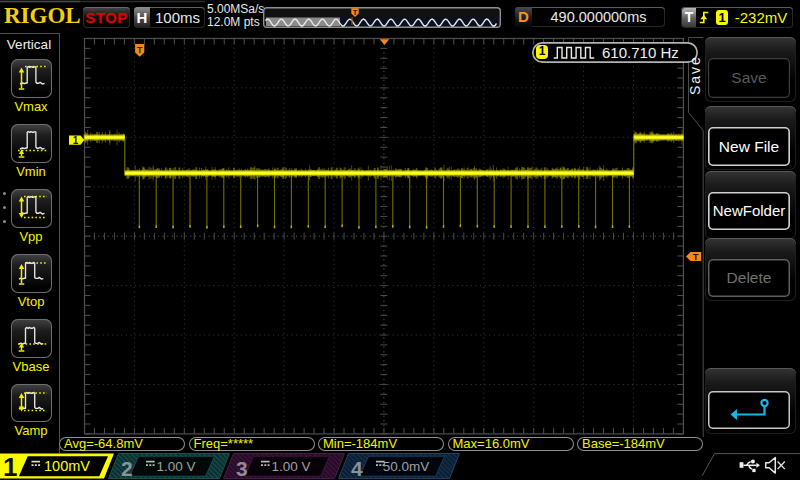 This screenshot has width=800, height=480. I want to click on svg-text: 4, so click(357, 468).